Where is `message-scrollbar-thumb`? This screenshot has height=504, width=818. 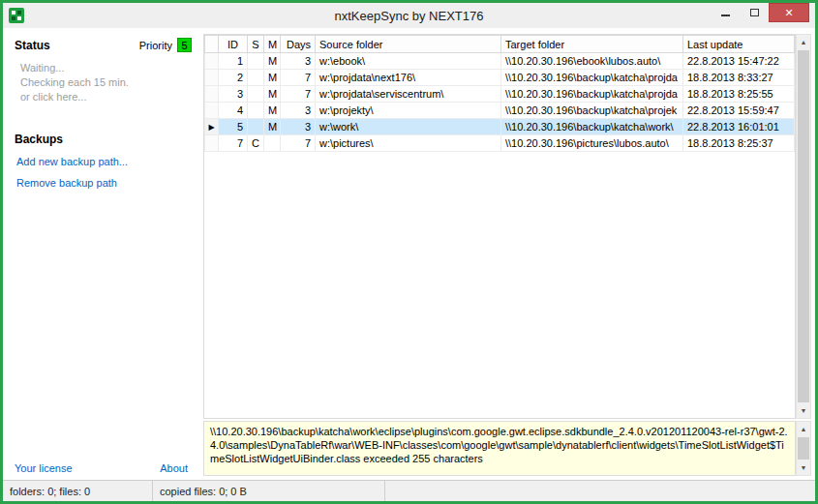
message-scrollbar-thumb is located at coordinates (803, 449).